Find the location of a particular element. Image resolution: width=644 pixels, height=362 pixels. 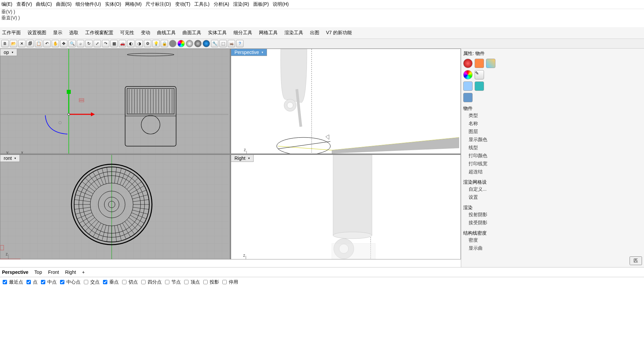

prop-item: 线型 is located at coordinates (553, 148).